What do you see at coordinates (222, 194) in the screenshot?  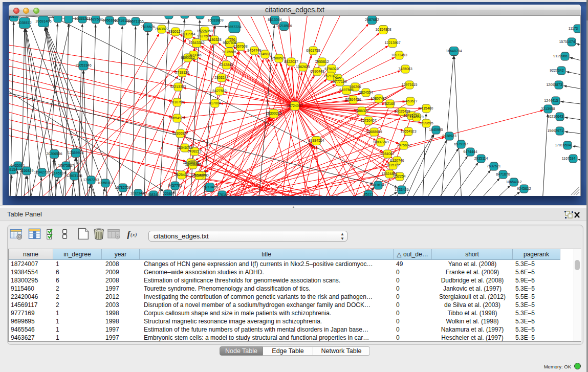 I see `svg-text: 77619` at bounding box center [222, 194].